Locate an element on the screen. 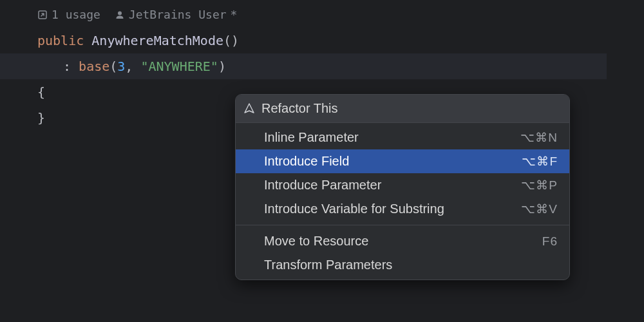 This screenshot has height=322, width=644. refactor-icon is located at coordinates (249, 109).